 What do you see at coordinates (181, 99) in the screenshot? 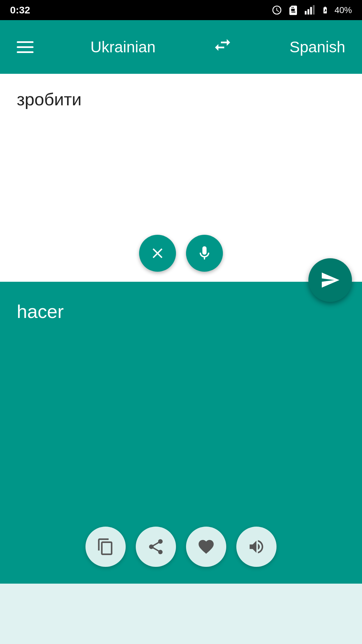
I see `input-text: зробити` at bounding box center [181, 99].